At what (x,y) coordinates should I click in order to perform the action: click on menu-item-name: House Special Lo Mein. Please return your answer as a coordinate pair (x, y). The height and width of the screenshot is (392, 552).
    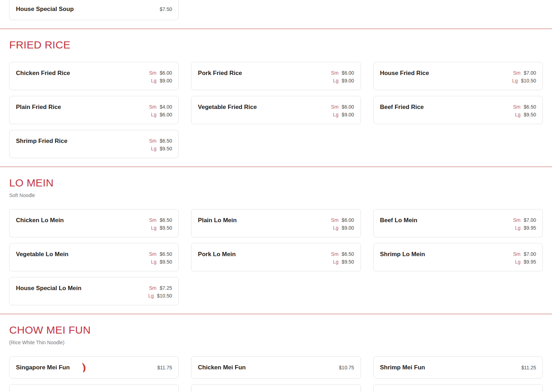
    Looking at the image, I should click on (49, 288).